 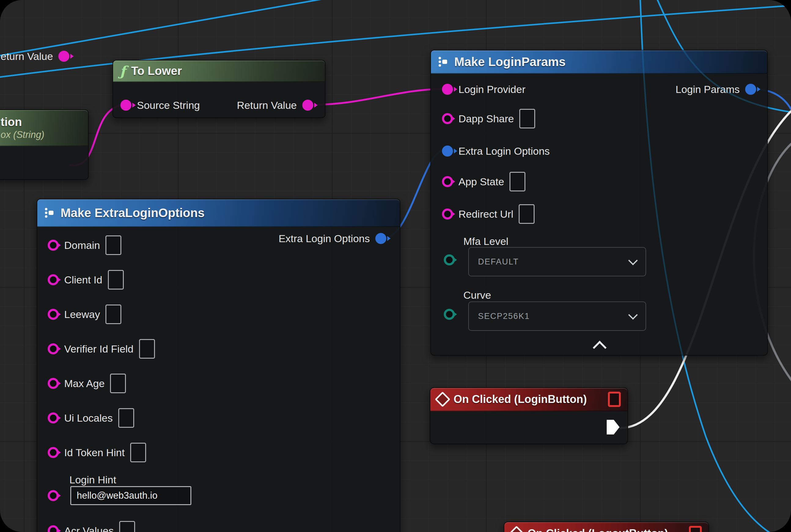 I want to click on app-state-value-box, so click(x=518, y=182).